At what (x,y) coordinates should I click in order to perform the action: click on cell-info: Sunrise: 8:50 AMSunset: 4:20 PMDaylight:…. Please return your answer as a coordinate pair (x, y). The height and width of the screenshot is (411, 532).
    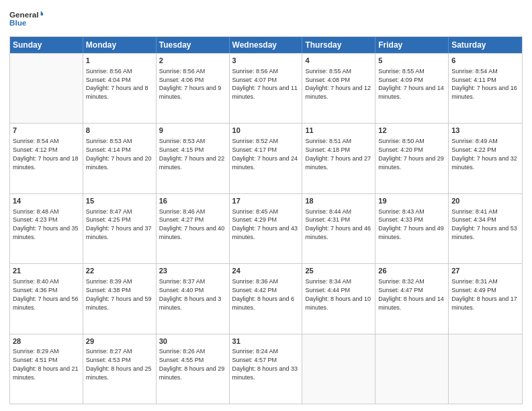
    Looking at the image, I should click on (411, 154).